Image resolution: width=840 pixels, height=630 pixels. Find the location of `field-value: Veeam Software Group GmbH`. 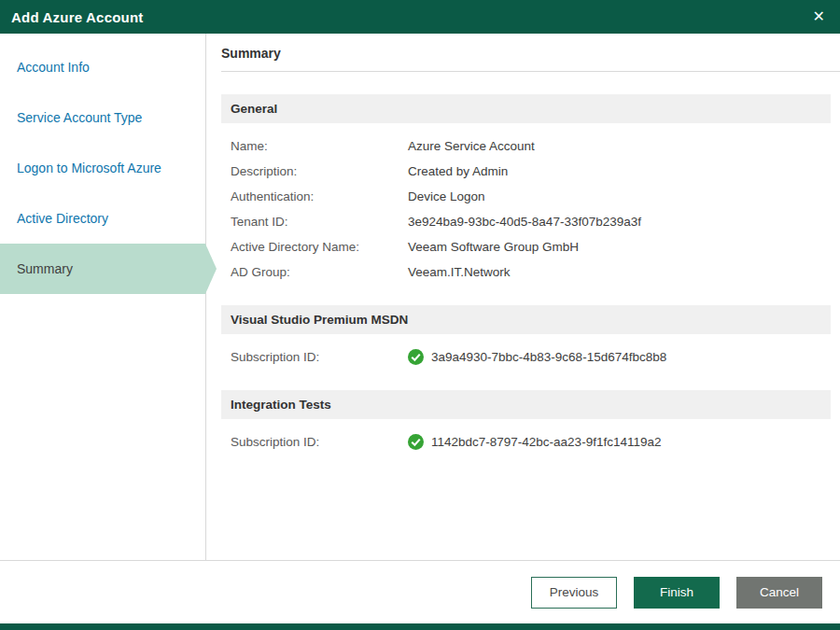

field-value: Veeam Software Group GmbH is located at coordinates (493, 246).